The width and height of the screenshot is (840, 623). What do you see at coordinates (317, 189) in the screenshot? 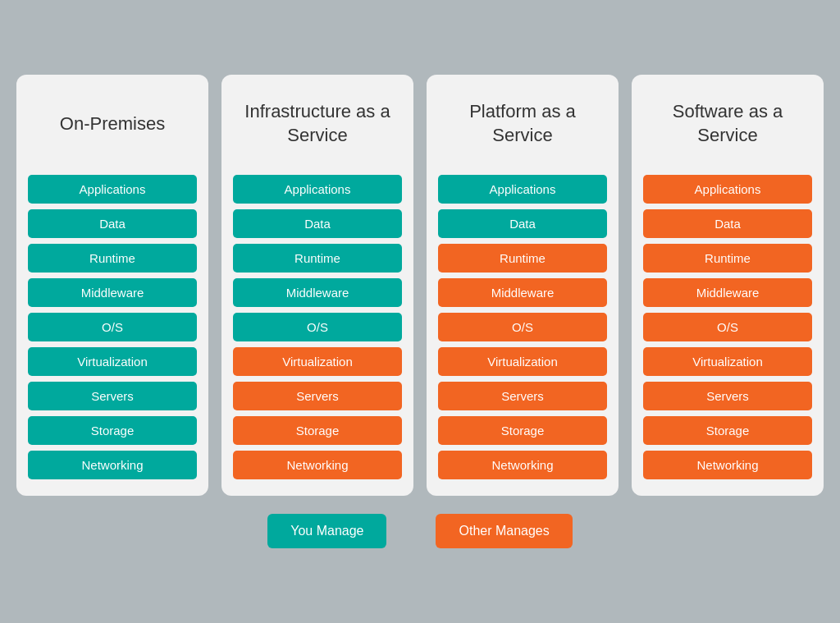
I see `item-applications-infrastructure-as-a-service: Applications` at bounding box center [317, 189].